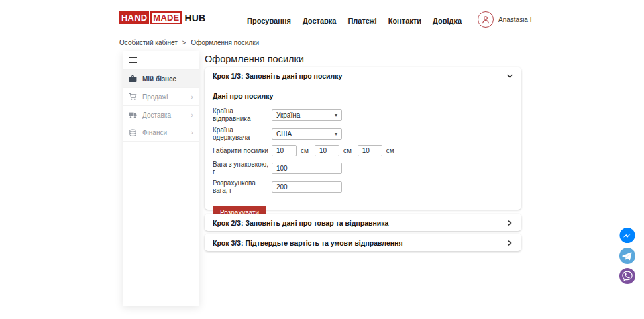 The image size is (644, 319). What do you see at coordinates (161, 78) in the screenshot?
I see `sidebar-item-my-business: Мій бізнес` at bounding box center [161, 78].